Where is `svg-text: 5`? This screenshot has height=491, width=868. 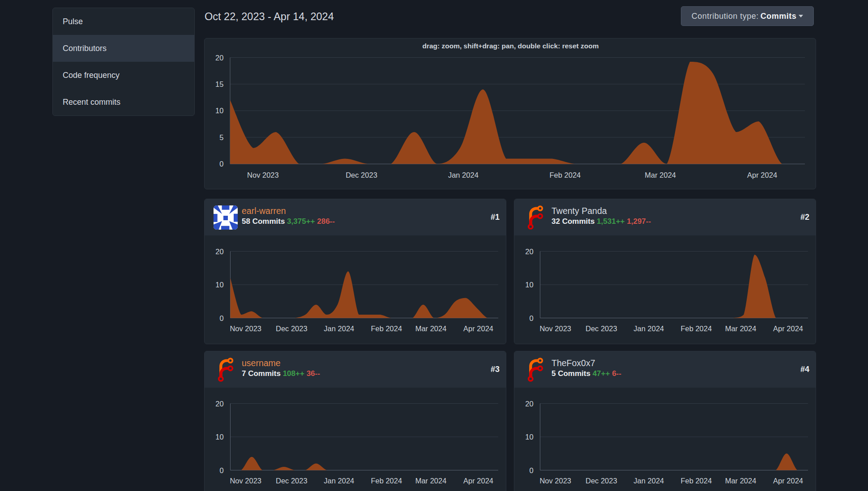
svg-text: 5 is located at coordinates (221, 137).